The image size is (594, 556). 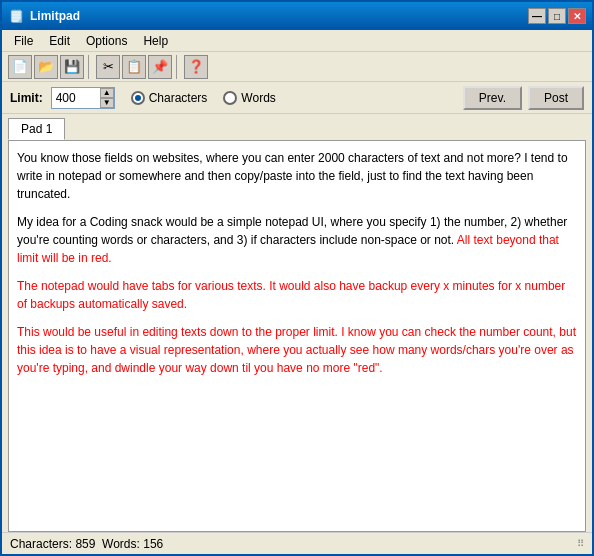 I want to click on radio-words-circle, so click(x=230, y=98).